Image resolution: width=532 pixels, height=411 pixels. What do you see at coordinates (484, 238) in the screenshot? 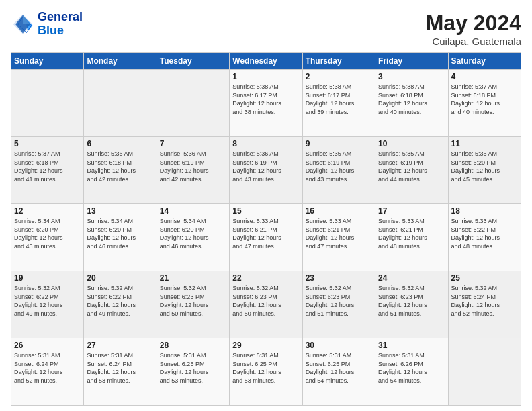
I see `calendar-cell: 18Sunrise: 5:33 AM Sunset: 6:22 PM Dayli…` at bounding box center [484, 238].